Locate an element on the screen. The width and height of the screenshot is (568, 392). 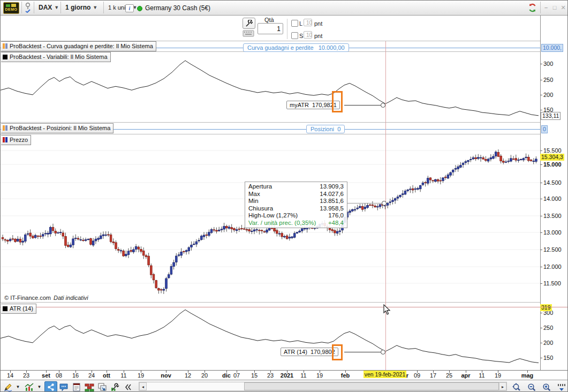
maximize-button: □ is located at coordinates (555, 7).